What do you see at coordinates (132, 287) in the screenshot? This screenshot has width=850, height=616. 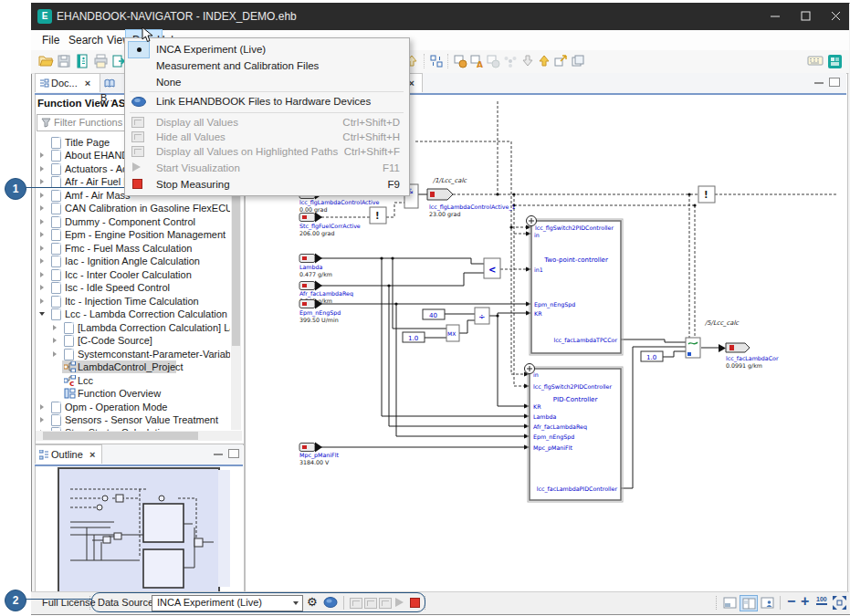 I see `tree-item: Isc - Idle Speed Control` at bounding box center [132, 287].